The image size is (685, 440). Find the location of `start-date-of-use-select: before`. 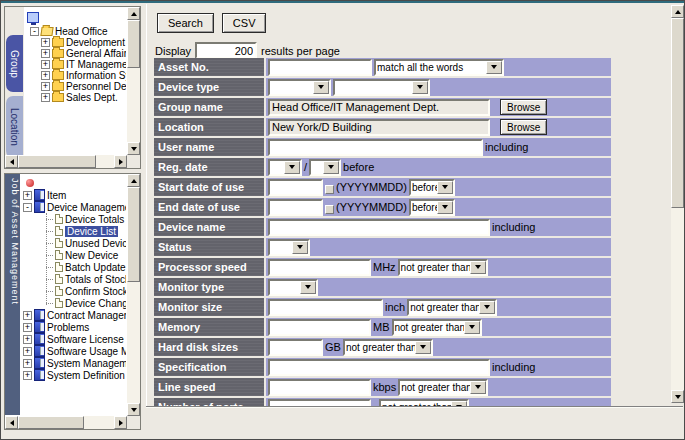

start-date-of-use-select: before is located at coordinates (432, 188).